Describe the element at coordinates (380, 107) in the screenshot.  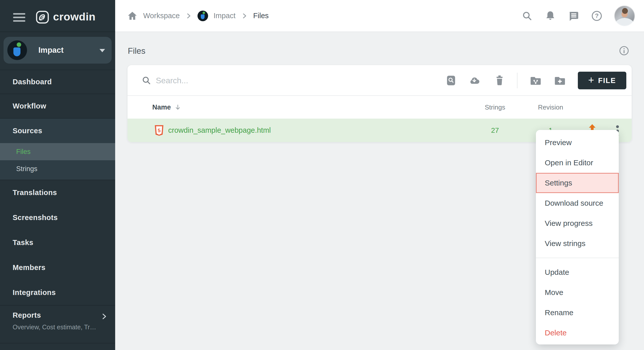
I see `table-header: Name Strings Revision` at that location.